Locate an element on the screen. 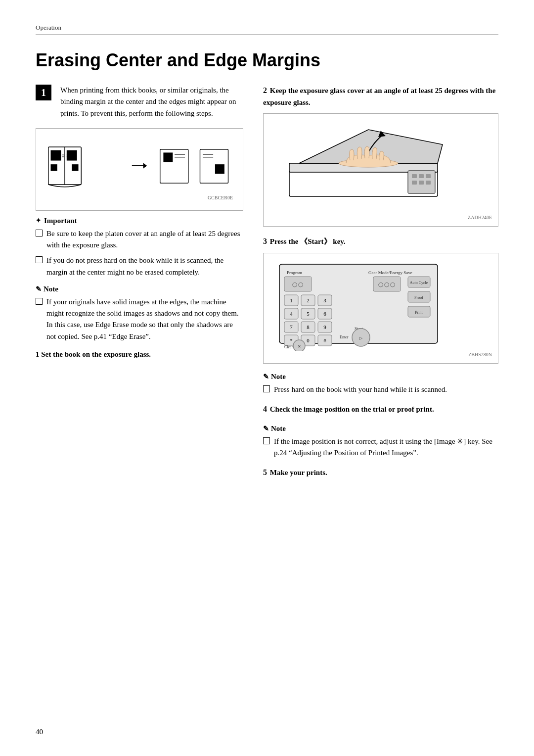 Image resolution: width=534 pixels, height=756 pixels. step3-text: Press the 《Start》 key. is located at coordinates (308, 241).